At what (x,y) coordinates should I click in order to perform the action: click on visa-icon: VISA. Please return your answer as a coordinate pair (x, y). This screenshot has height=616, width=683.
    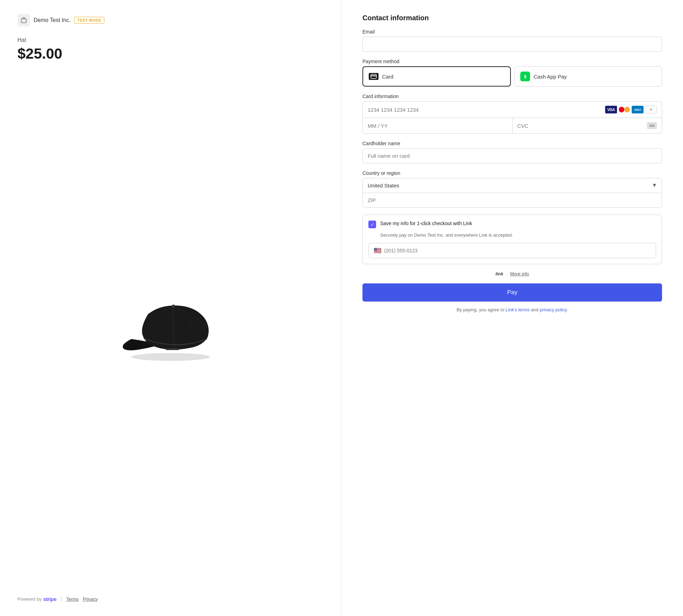
    Looking at the image, I should click on (611, 110).